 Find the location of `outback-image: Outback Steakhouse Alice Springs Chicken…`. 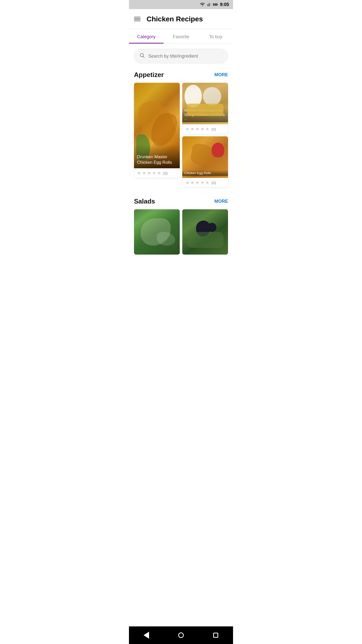

outback-image: Outback Steakhouse Alice Springs Chicken… is located at coordinates (205, 104).